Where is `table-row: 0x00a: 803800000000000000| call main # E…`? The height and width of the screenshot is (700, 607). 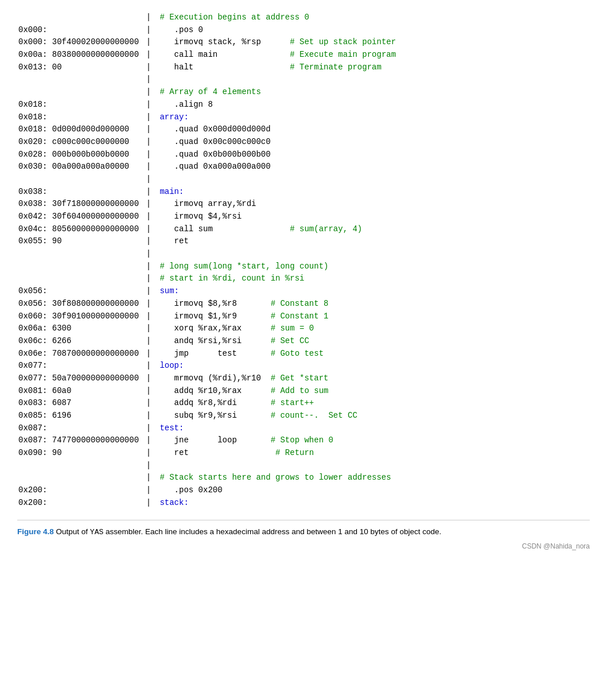
table-row: 0x00a: 803800000000000000| call main # E… is located at coordinates (304, 55).